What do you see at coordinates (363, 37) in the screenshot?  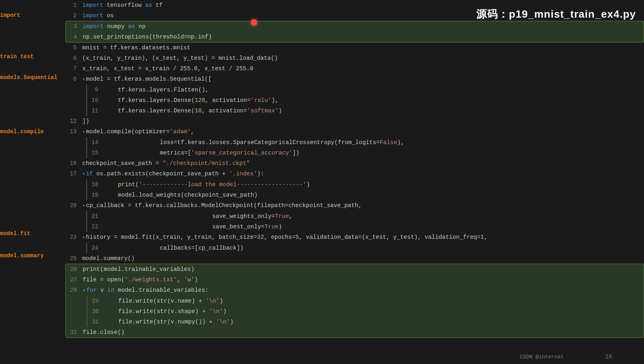 I see `line-content-4: np.set_printoptions(threshold=np.inf)` at bounding box center [363, 37].